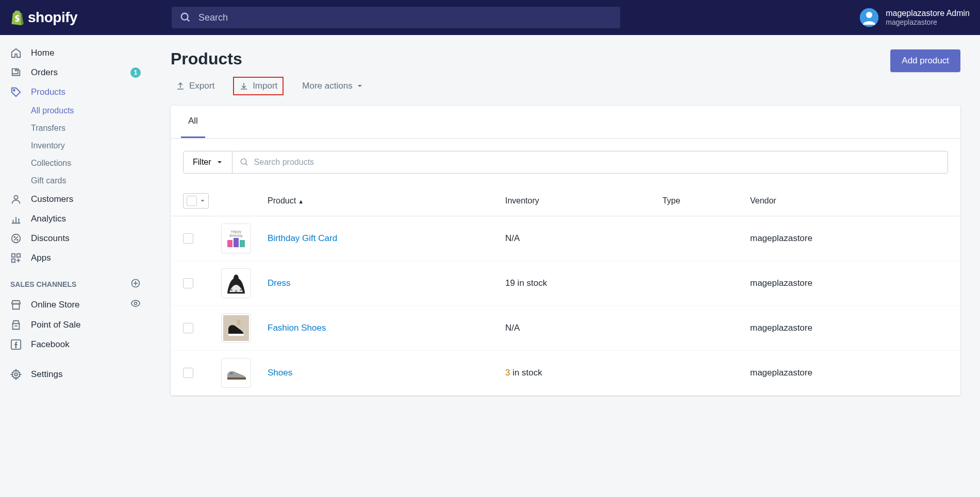  Describe the element at coordinates (332, 86) in the screenshot. I see `more-actions-button: More actions` at that location.